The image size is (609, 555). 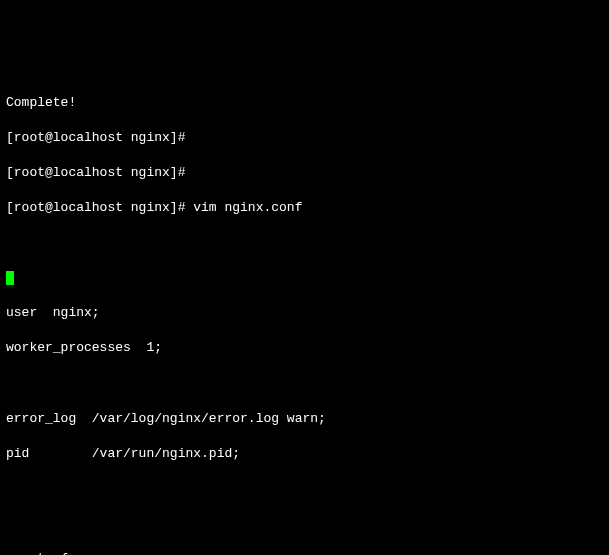 What do you see at coordinates (304, 208) in the screenshot?
I see `shell-prompt-3: [root@localhost nginx]# vim nginx.conf` at bounding box center [304, 208].